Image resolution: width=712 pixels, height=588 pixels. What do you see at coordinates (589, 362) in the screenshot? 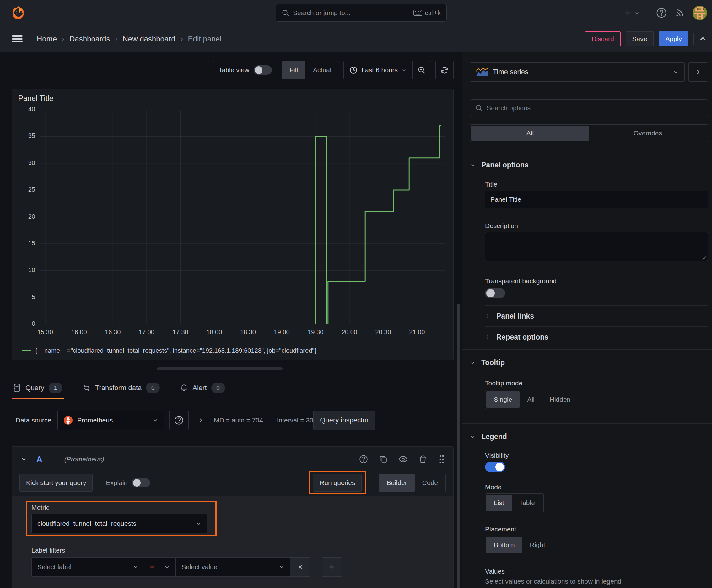
I see `section-tooltip: Tooltip` at bounding box center [589, 362].